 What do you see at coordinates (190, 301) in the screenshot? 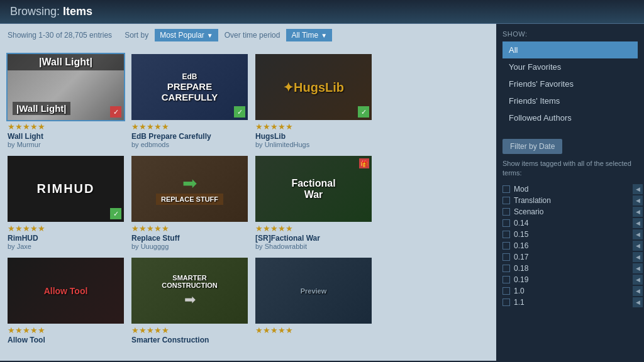
I see `item-card-smarter: SMARTERCONSTRUCTION ➡ ★★★★★ Smarter Cons…` at bounding box center [190, 301].